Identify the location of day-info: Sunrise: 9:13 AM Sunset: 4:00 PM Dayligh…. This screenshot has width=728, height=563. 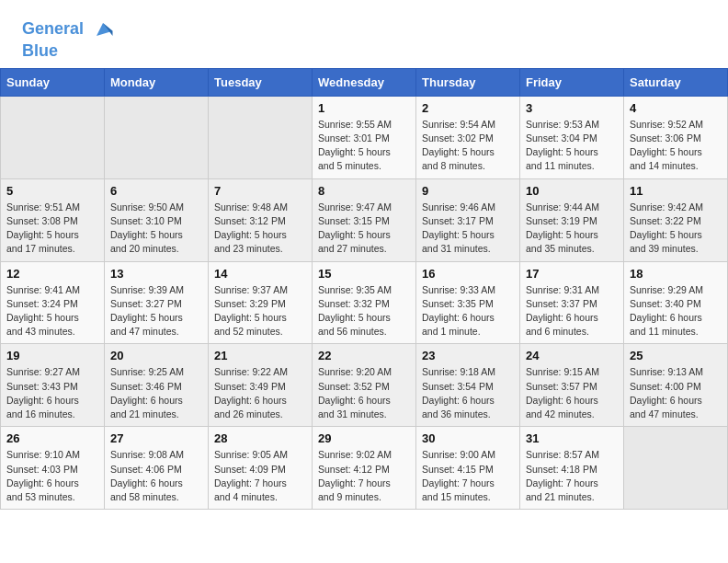
(676, 394).